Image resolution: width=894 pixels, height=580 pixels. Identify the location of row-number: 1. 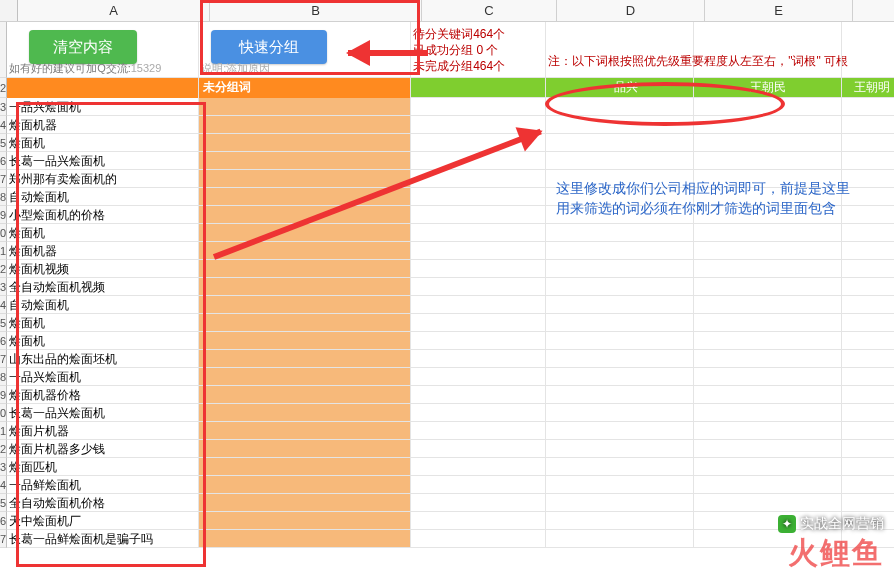
(4, 251).